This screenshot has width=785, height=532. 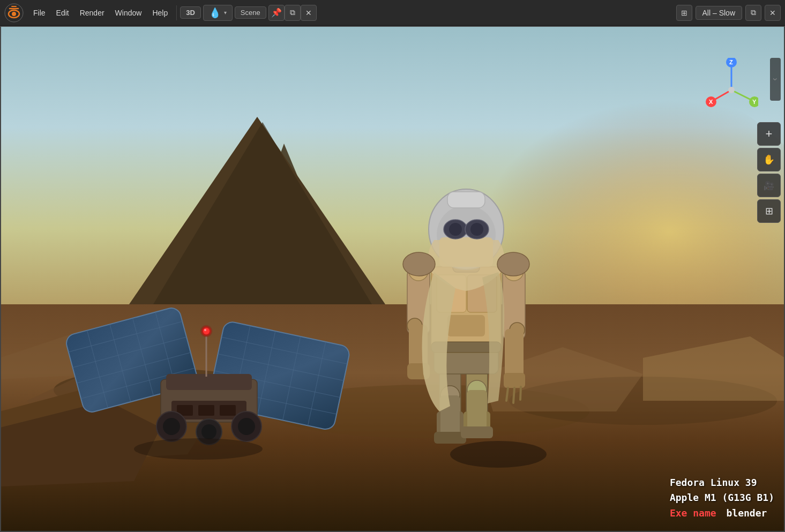 What do you see at coordinates (191, 13) in the screenshot?
I see `editor-type-badge: 3D` at bounding box center [191, 13].